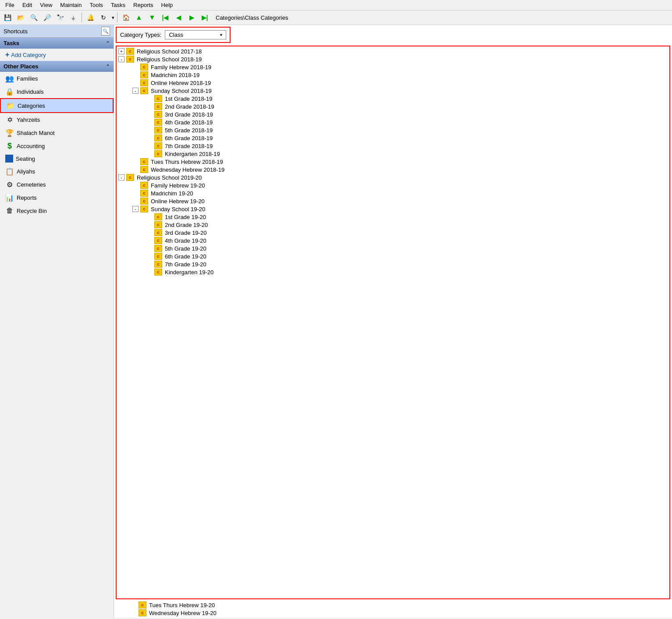 The image size is (672, 619). What do you see at coordinates (181, 91) in the screenshot?
I see `tree-label-sun2018: Sunday School 2018-19` at bounding box center [181, 91].